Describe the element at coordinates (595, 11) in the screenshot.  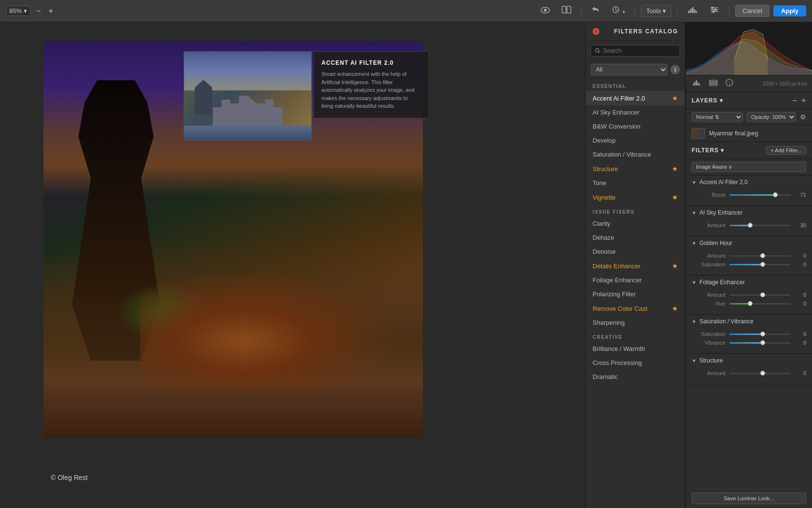
I see `undo-button` at that location.